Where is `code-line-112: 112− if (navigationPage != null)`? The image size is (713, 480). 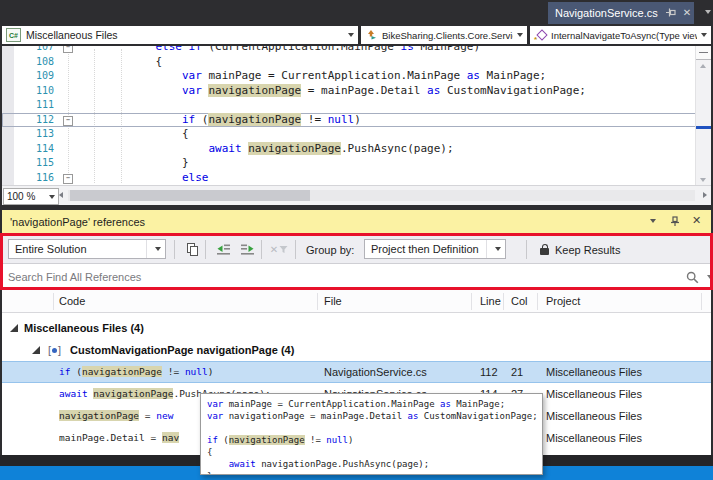
code-line-112: 112− if (navigationPage != null) is located at coordinates (349, 120).